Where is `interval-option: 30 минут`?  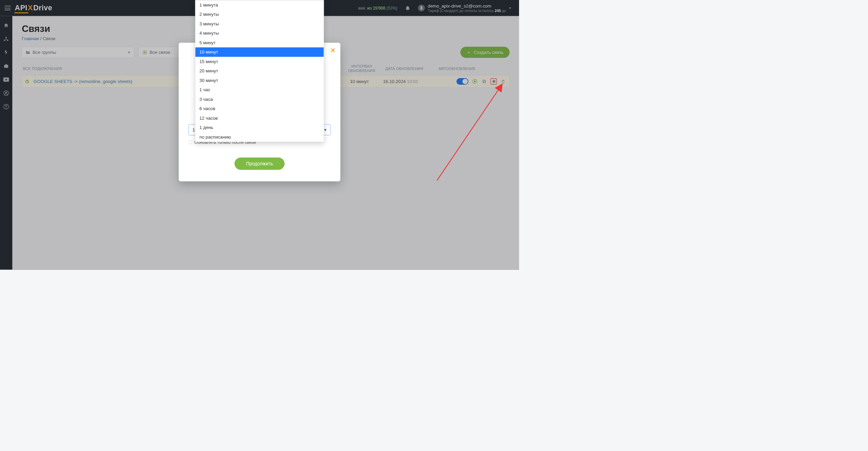 interval-option: 30 минут is located at coordinates (259, 81).